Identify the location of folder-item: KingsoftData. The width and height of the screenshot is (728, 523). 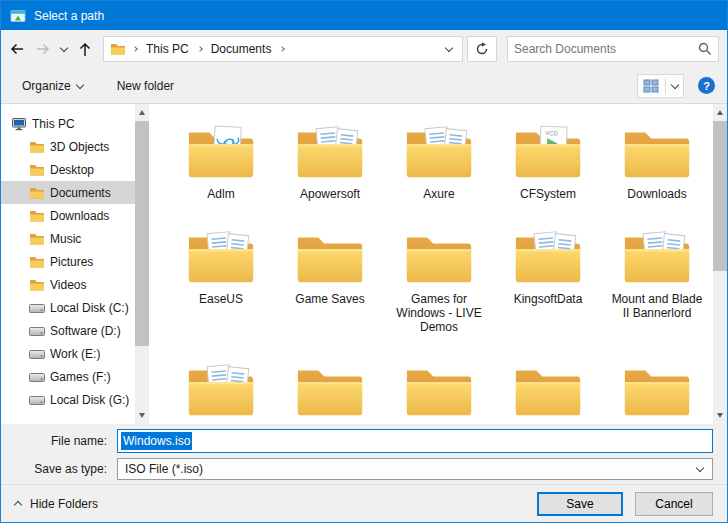
(548, 280).